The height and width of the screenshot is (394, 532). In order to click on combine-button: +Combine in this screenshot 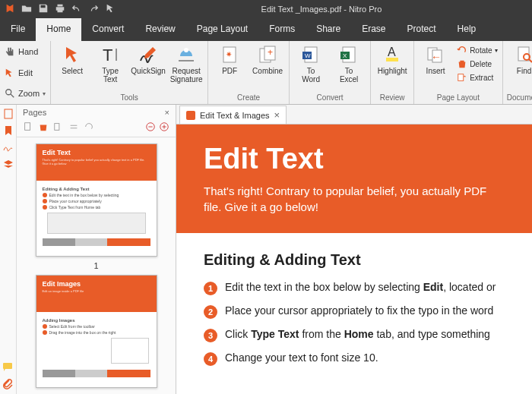, I will do `click(268, 64)`.